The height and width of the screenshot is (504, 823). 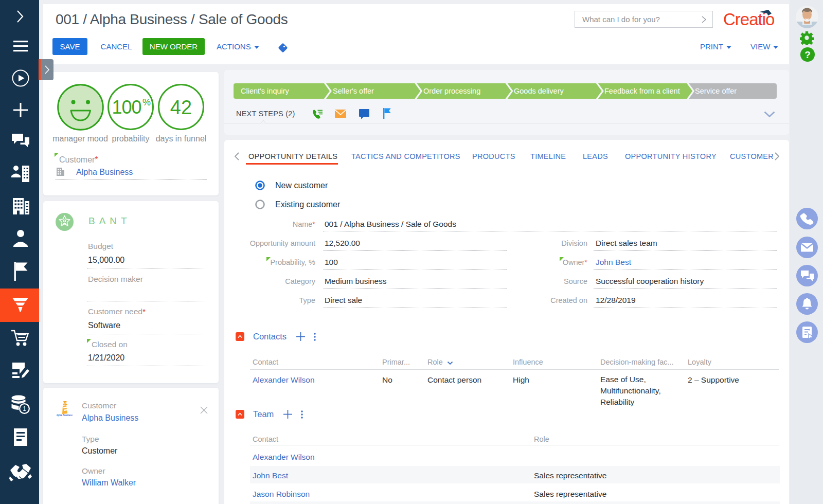 I want to click on svg-text: 1, so click(x=25, y=409).